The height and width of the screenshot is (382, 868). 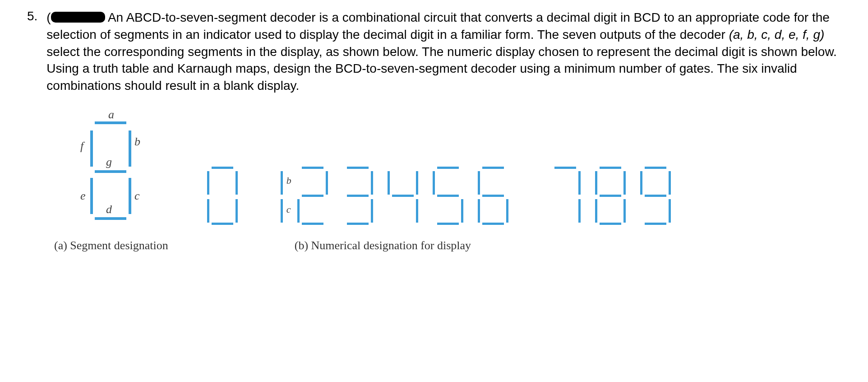 What do you see at coordinates (610, 224) in the screenshot?
I see `digit-8-segment-d` at bounding box center [610, 224].